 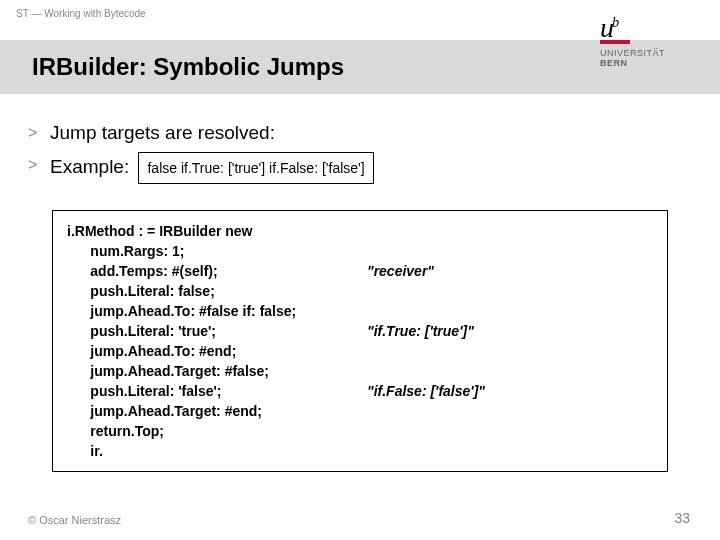 What do you see at coordinates (217, 311) in the screenshot?
I see `code-line: jump.Ahead.To: #false if: false;` at bounding box center [217, 311].